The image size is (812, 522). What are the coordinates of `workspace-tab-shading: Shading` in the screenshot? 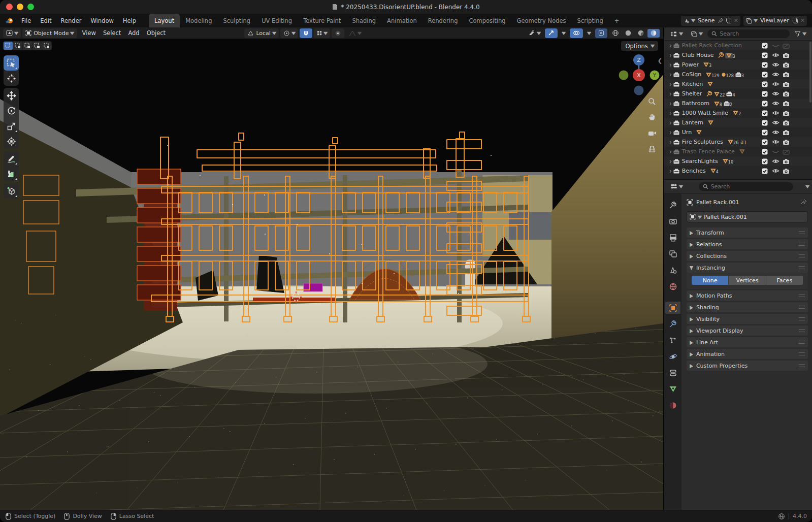 It's located at (364, 20).